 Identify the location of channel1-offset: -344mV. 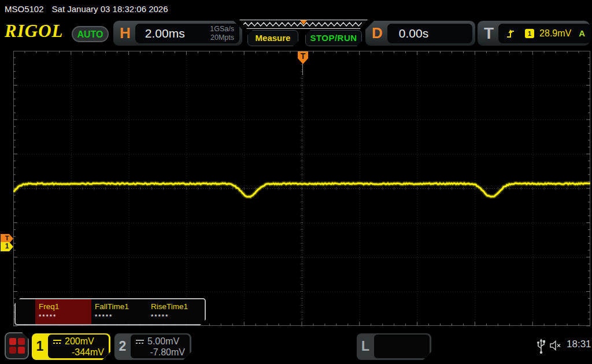
(79, 352).